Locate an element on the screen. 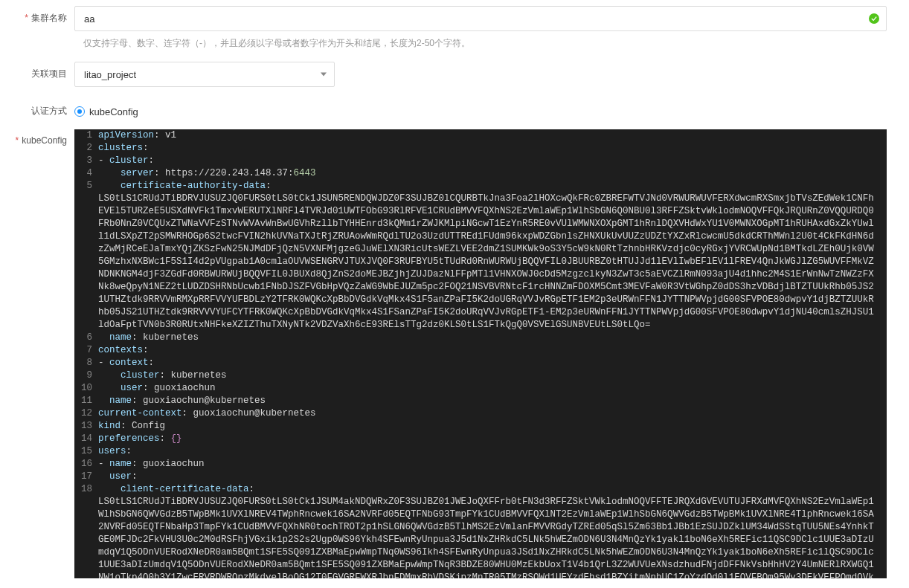 This screenshot has width=909, height=588. auth-radio-label: kubeConfig is located at coordinates (114, 112).